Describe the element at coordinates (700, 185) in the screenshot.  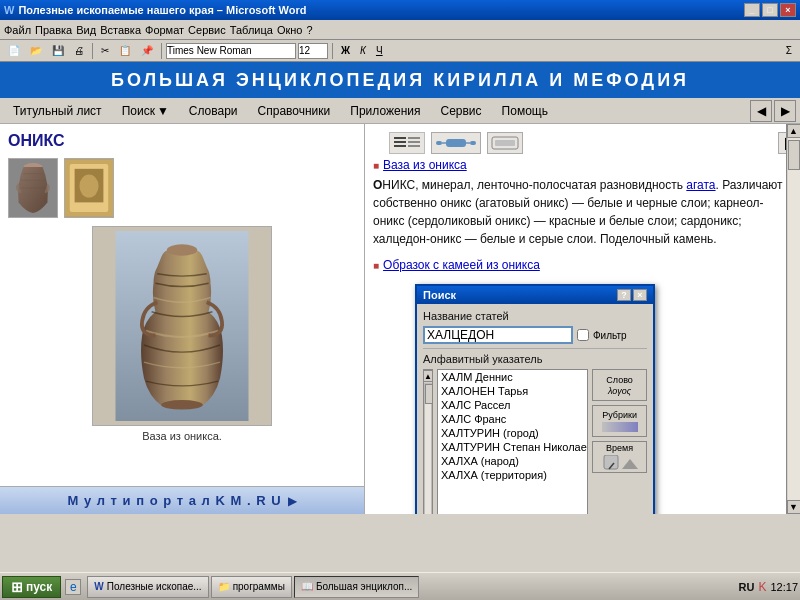
I see `agat-link: агата` at that location.